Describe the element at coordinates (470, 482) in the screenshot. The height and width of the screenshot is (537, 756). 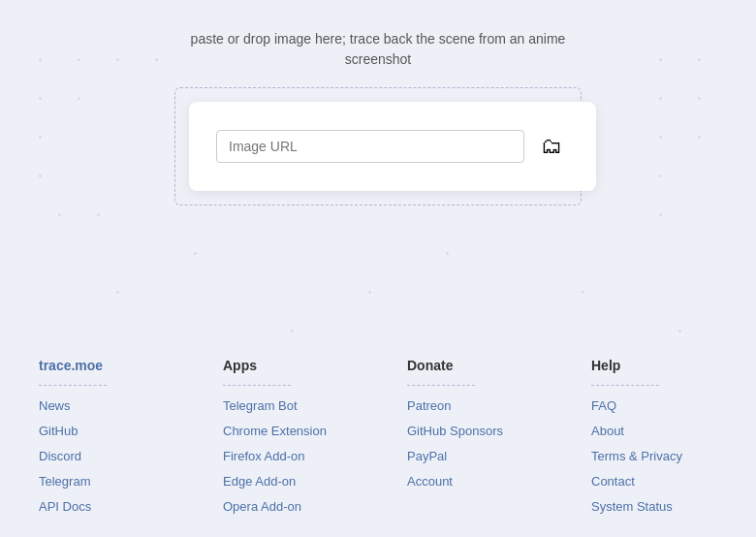
I see `footer-link-2-3: Account` at that location.